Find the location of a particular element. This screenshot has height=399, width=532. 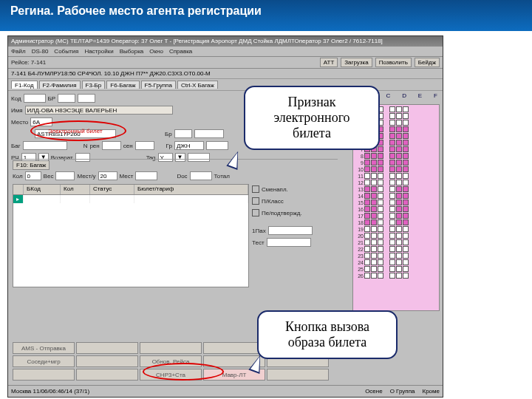

nsen-input is located at coordinates (145, 146).